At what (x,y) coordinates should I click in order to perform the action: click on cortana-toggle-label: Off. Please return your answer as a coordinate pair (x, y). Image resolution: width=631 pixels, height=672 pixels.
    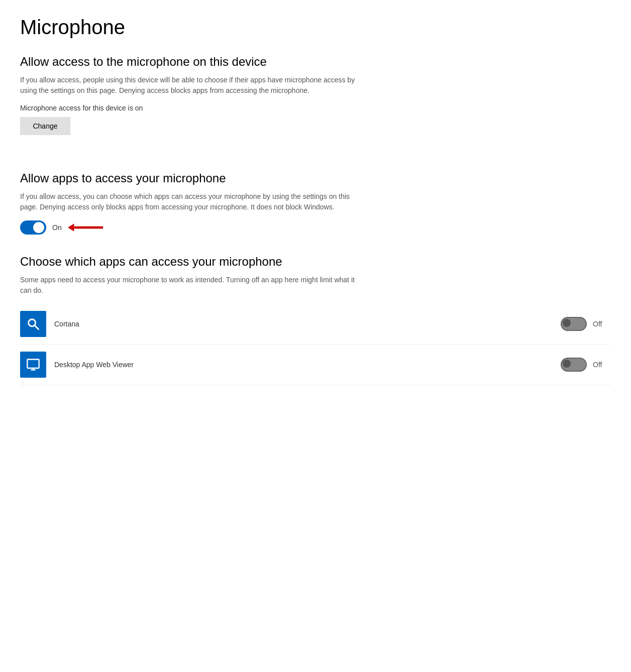
    Looking at the image, I should click on (600, 324).